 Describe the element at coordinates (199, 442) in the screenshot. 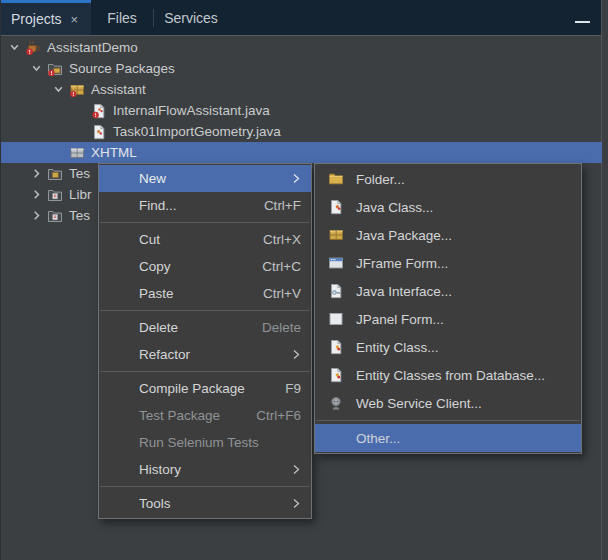

I see `menu-item-label: Run Selenium Tests` at that location.